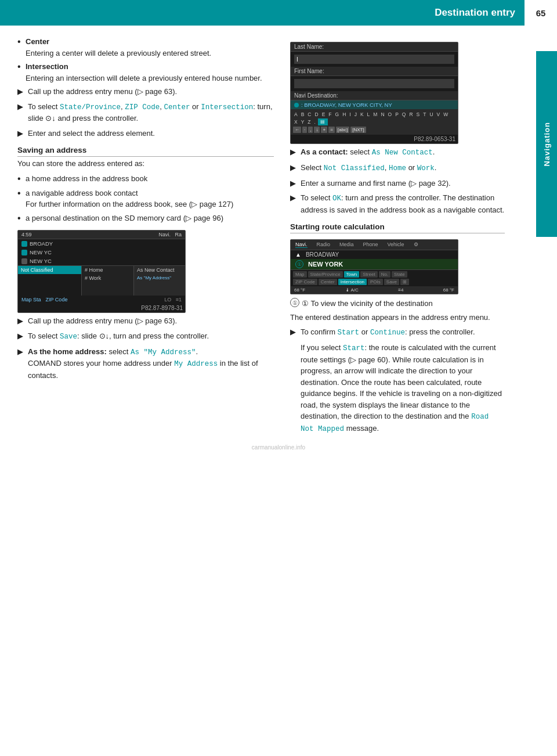 This screenshot has height=756, width=557. Describe the element at coordinates (374, 71) in the screenshot. I see `screen-first-name-label: First Name:` at that location.